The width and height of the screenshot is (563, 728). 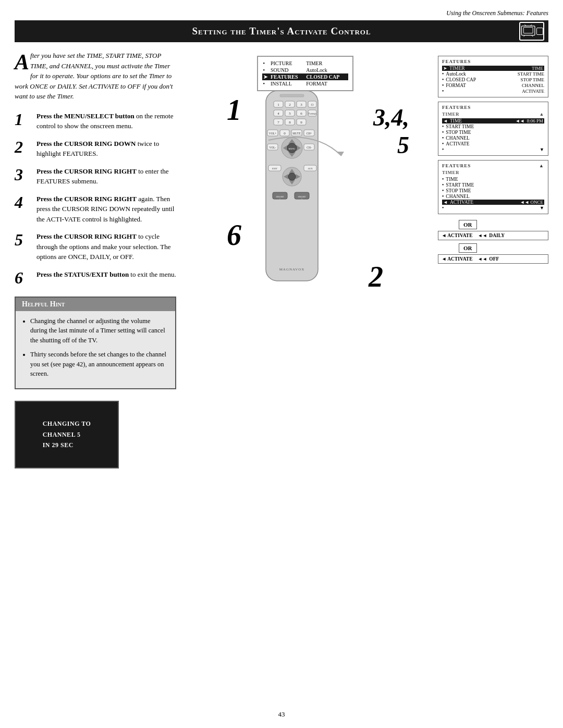 I want to click on step-3-number: 3, so click(x=23, y=175).